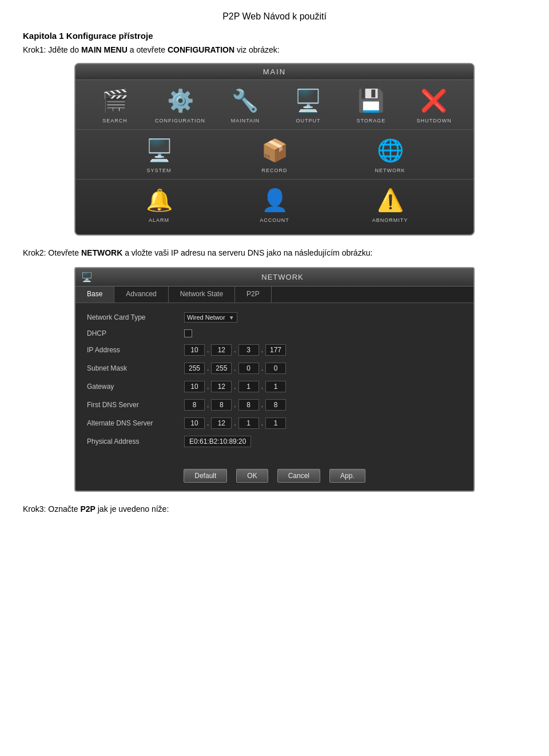 Image resolution: width=549 pixels, height=756 pixels. Describe the element at coordinates (252, 476) in the screenshot. I see `ok-button: OK` at that location.